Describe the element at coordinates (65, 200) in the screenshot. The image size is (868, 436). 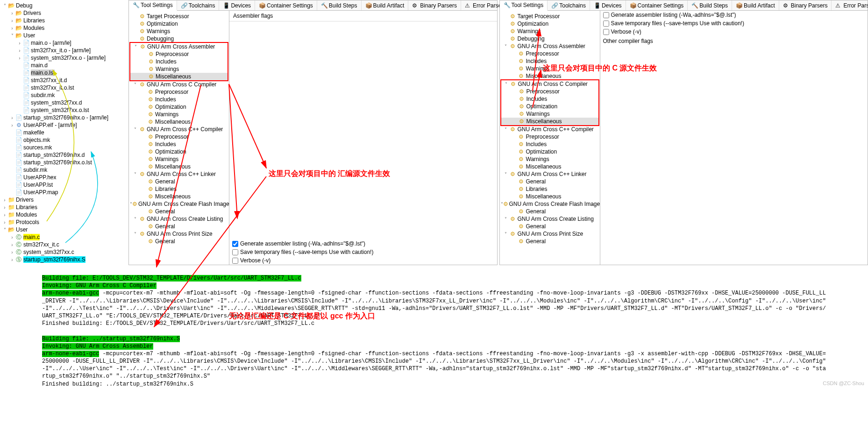
I see `tree-item: ›📁Drivers` at that location.